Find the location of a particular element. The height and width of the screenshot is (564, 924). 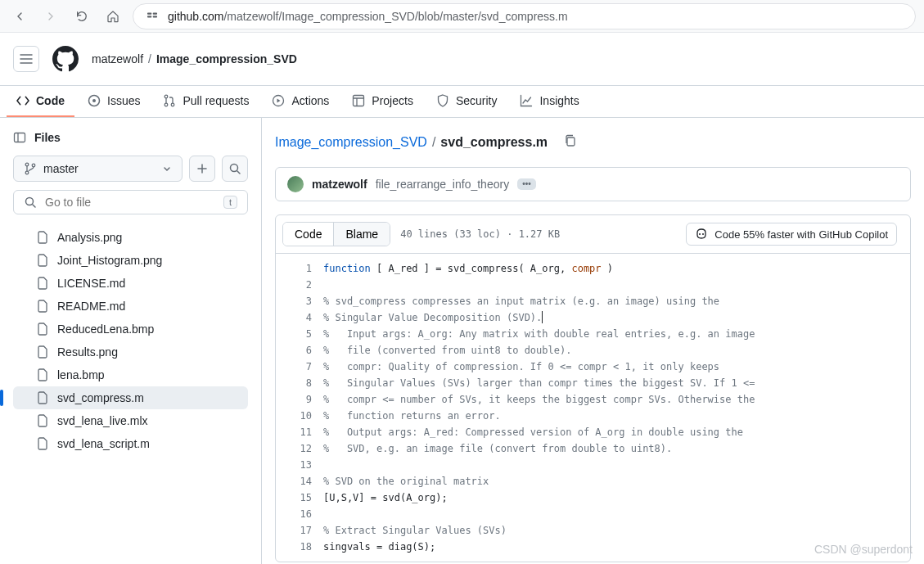

file-tree: Analysis.pngJoint_Histogram.pngLICENSE.m… is located at coordinates (131, 341).